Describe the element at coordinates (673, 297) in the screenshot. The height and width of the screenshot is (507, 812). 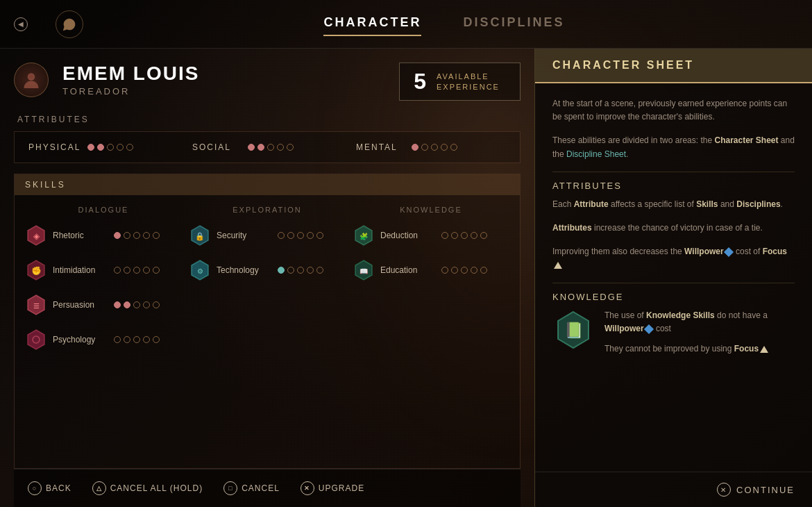
I see `knowledge-info-title: KNOWLEDGE` at that location.